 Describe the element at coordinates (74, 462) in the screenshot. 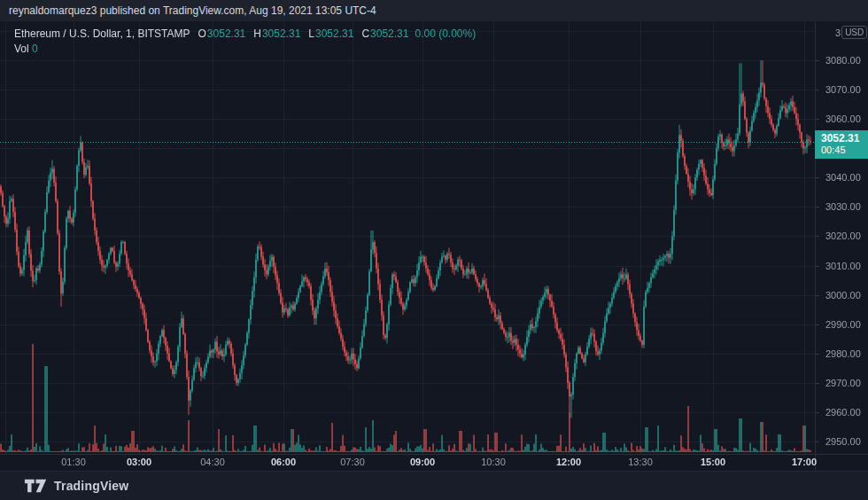

I see `time-tick-label: 01:30` at that location.